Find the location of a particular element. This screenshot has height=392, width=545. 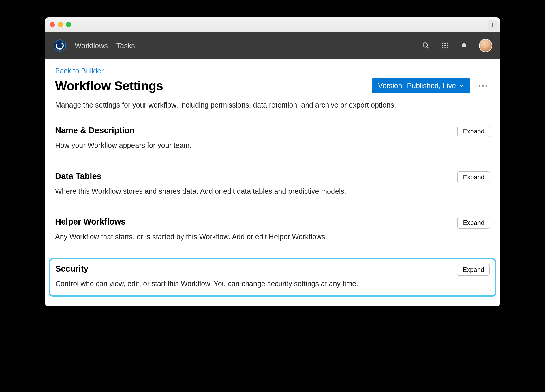

top-nav-right is located at coordinates (457, 46).